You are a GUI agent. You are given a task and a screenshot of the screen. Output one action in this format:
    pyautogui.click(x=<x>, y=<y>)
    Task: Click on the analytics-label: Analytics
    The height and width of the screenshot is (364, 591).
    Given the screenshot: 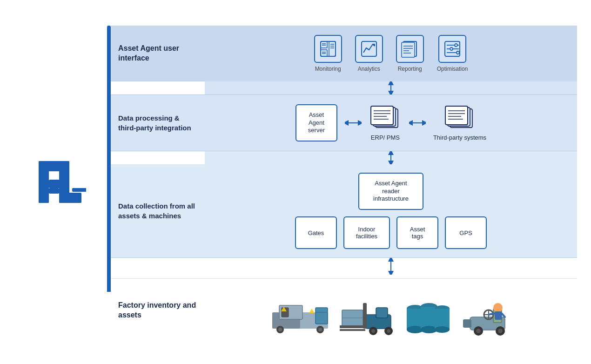 What is the action you would take?
    pyautogui.click(x=369, y=69)
    